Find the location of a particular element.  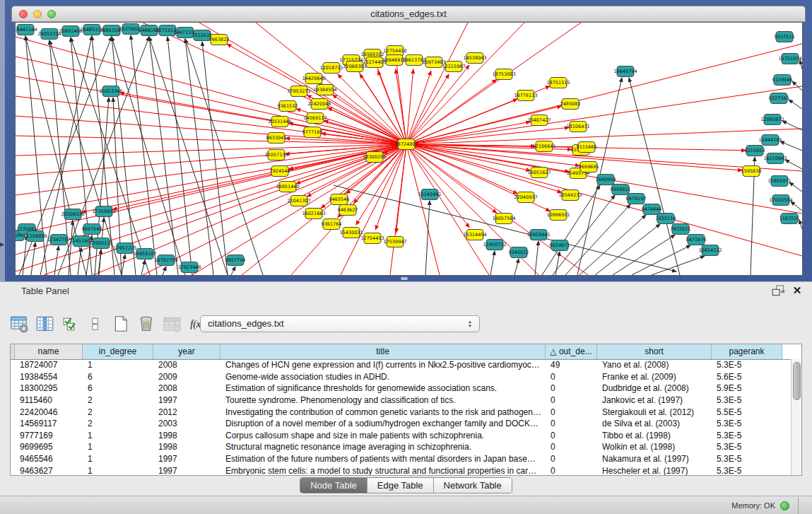

cell-short: Franke et al. (2009) is located at coordinates (654, 377).